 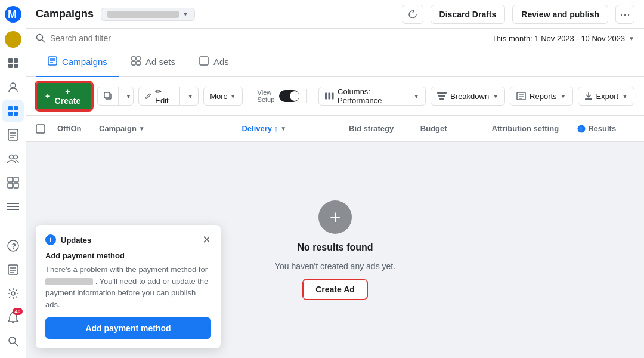 I want to click on adsets-tab-icon, so click(x=136, y=62).